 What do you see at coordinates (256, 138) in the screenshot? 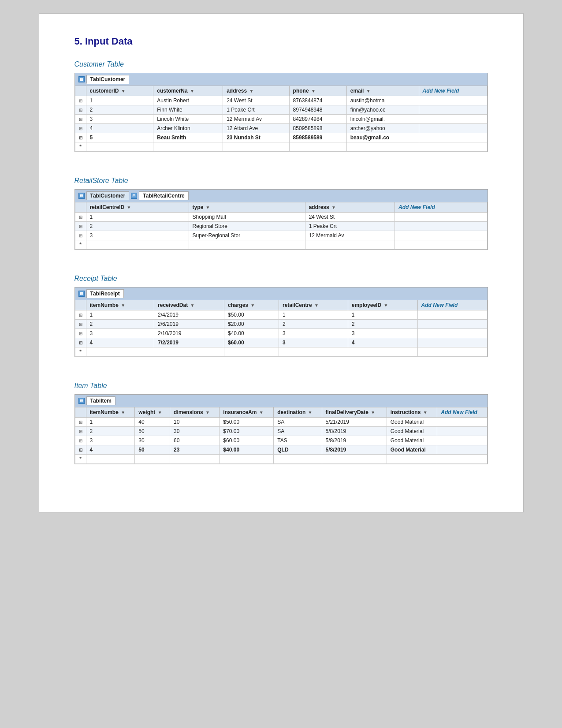
I see `cell: 23 Nundah St` at bounding box center [256, 138].